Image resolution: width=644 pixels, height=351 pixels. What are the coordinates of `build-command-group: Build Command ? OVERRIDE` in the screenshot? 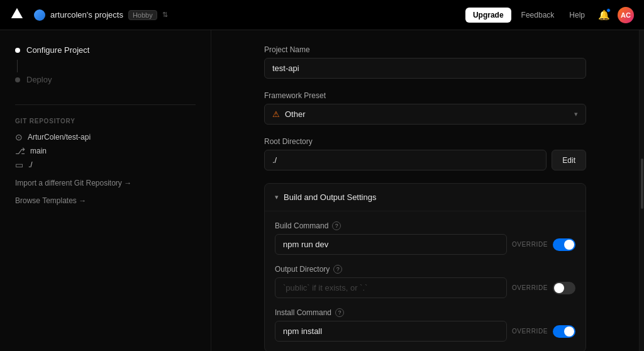 It's located at (425, 238).